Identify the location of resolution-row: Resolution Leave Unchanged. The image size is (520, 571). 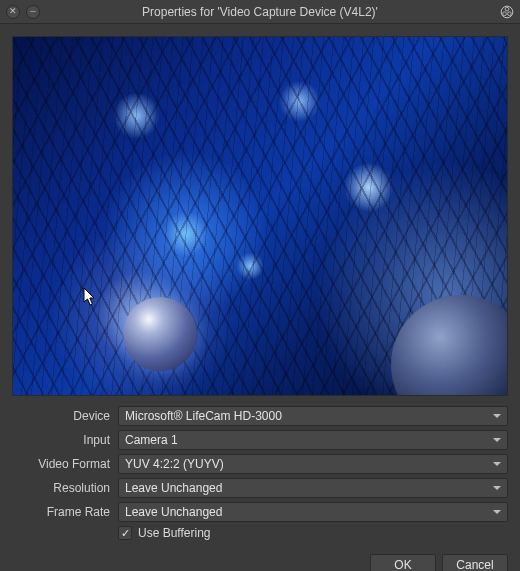
(260, 488).